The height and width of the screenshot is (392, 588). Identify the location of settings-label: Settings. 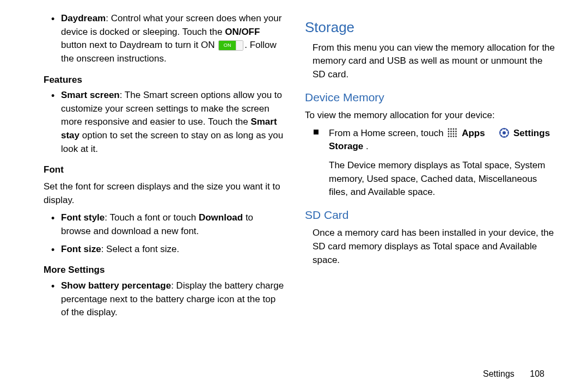
(531, 133).